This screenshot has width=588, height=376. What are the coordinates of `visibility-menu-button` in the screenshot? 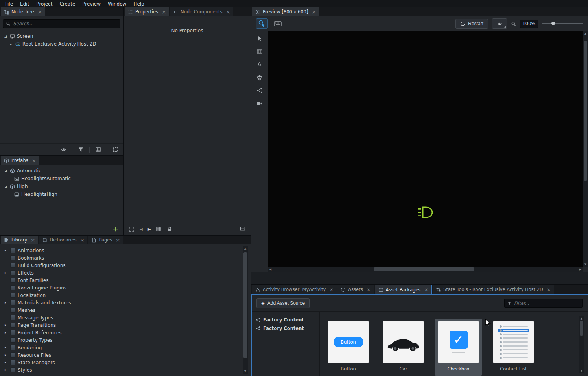 It's located at (500, 24).